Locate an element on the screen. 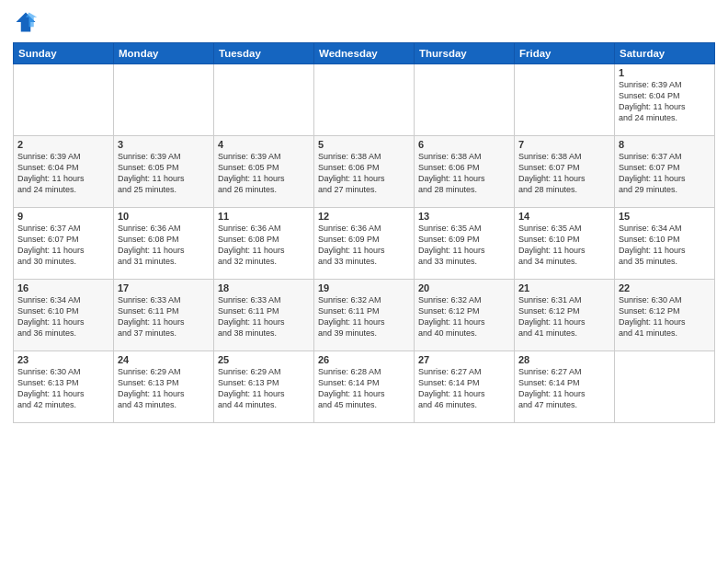  day-cell: 11Sunrise: 6:36 AM Sunset: 6:08 PM Dayli… is located at coordinates (265, 244).